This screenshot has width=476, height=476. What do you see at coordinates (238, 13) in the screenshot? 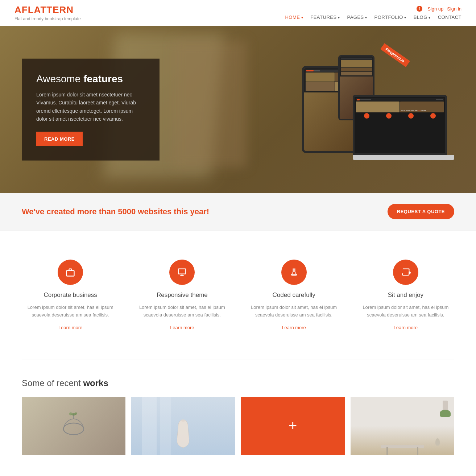
I see `header: AFLATTERN Flat and trendy bootstrap temp…` at bounding box center [238, 13].